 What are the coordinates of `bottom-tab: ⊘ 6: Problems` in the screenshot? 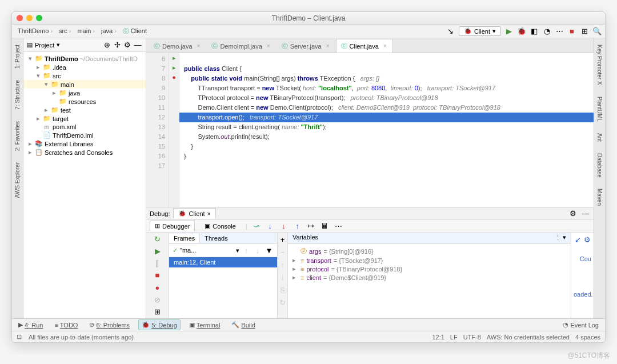 It's located at (110, 325).